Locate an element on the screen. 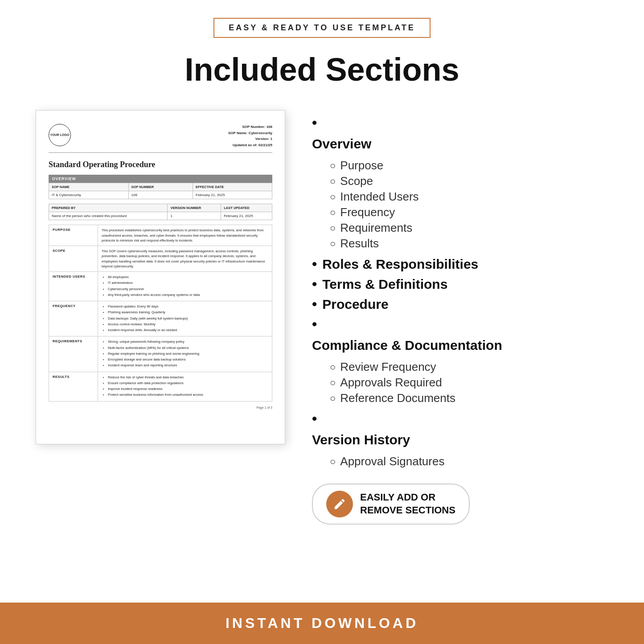 The image size is (644, 644). row2-version: 1 is located at coordinates (194, 216).